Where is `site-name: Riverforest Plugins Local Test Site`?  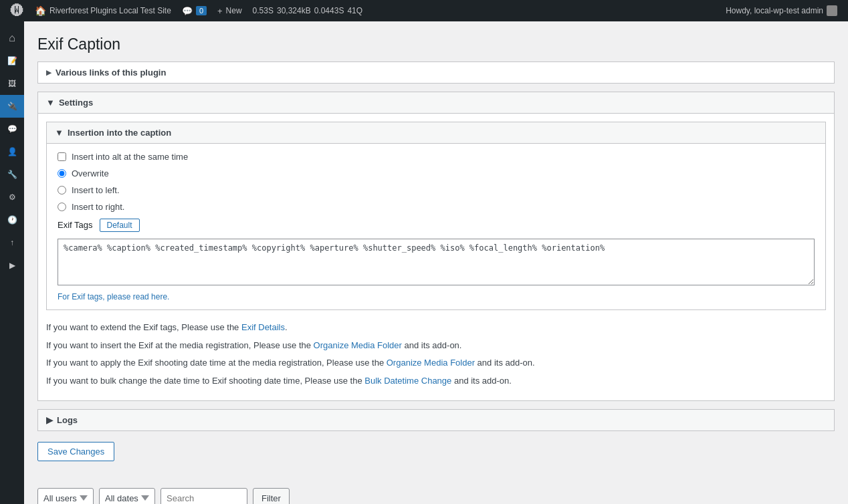 site-name: Riverforest Plugins Local Test Site is located at coordinates (110, 11).